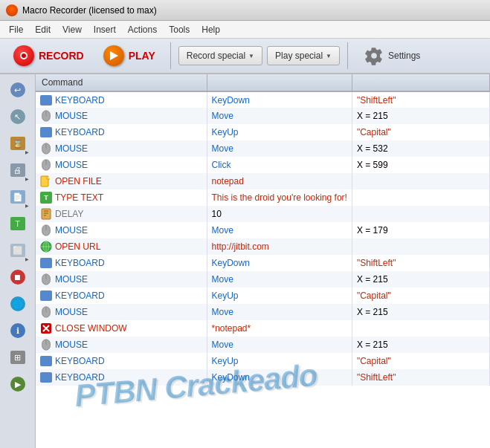 This screenshot has width=490, height=448. Describe the element at coordinates (18, 117) in the screenshot. I see `sidebar-icon-1: ↖` at that location.